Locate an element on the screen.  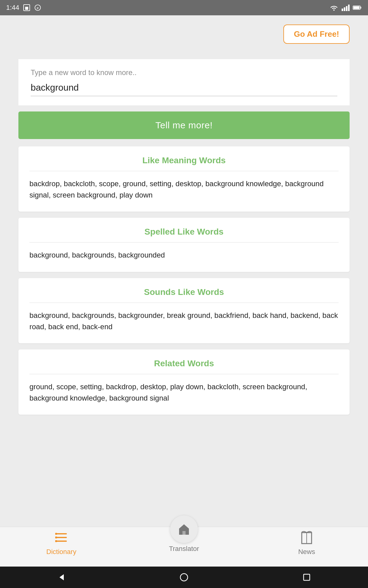
news-nav-label: News is located at coordinates (307, 552).